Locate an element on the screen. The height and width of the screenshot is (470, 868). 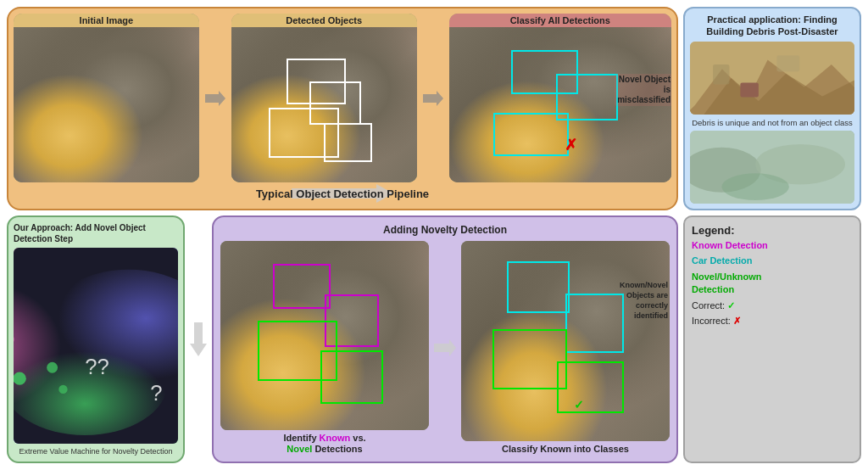
pipeline-label-text: Typical Object Detection Pipeline is located at coordinates (342, 193).